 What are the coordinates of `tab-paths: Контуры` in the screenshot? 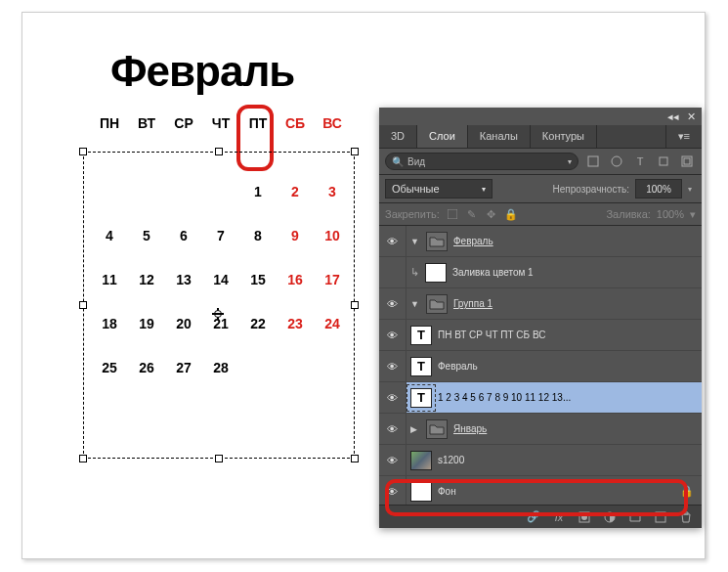 It's located at (564, 137).